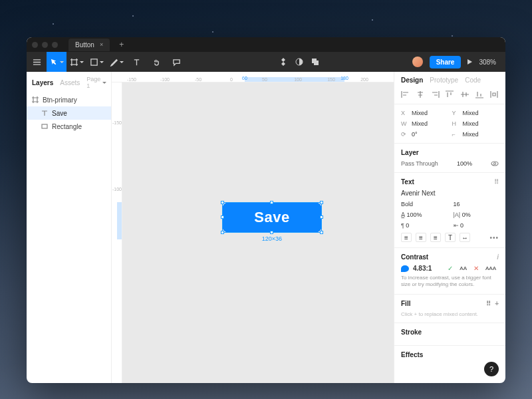 This screenshot has width=532, height=399. What do you see at coordinates (446, 63) in the screenshot?
I see `share-button: Share` at bounding box center [446, 63].